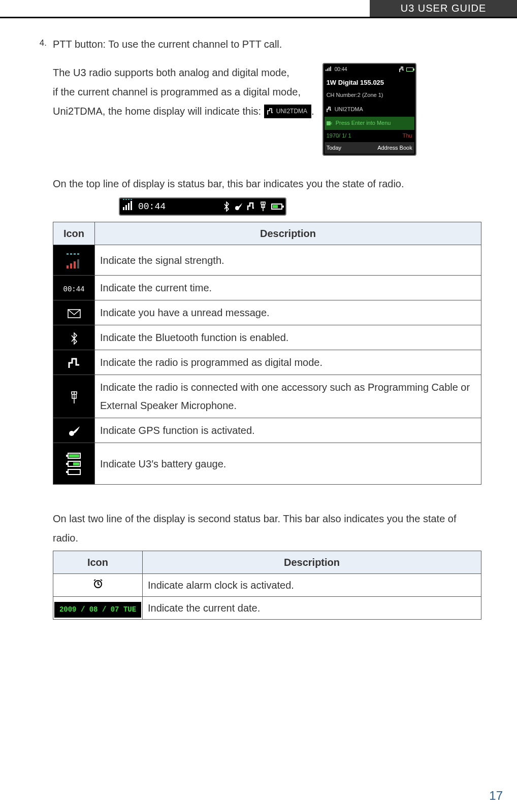 This screenshot has height=812, width=517. I want to click on list-text: PTT button: To use the current channel t…, so click(267, 44).